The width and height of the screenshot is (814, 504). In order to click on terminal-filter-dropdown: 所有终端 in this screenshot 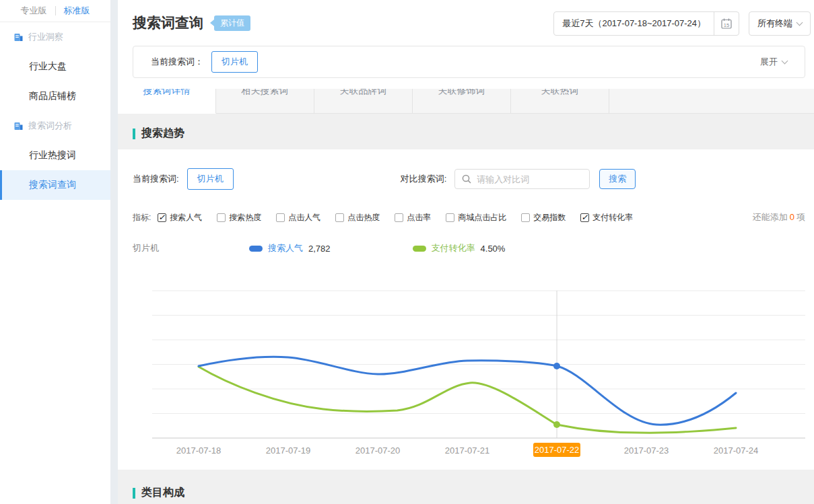, I will do `click(780, 24)`.